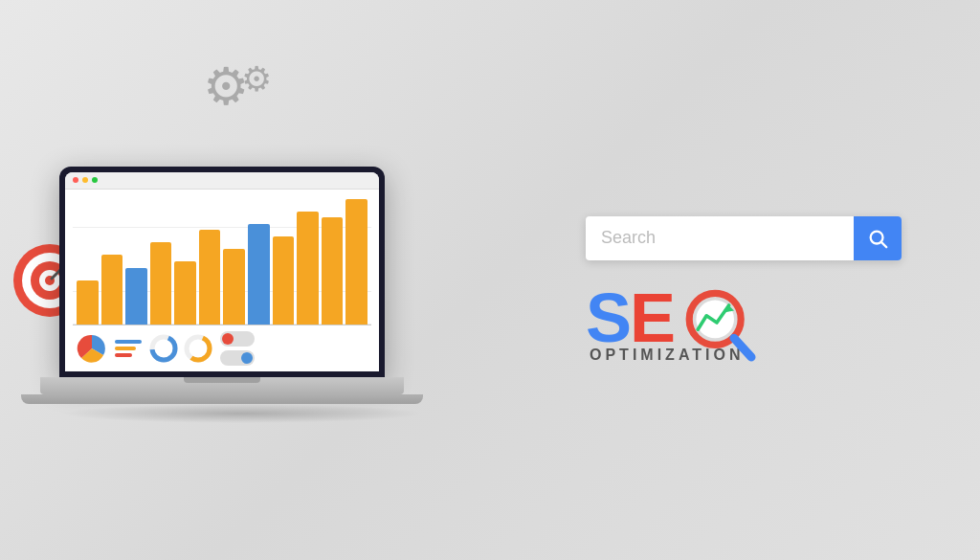  I want to click on search-placeholder-text: Search, so click(720, 237).